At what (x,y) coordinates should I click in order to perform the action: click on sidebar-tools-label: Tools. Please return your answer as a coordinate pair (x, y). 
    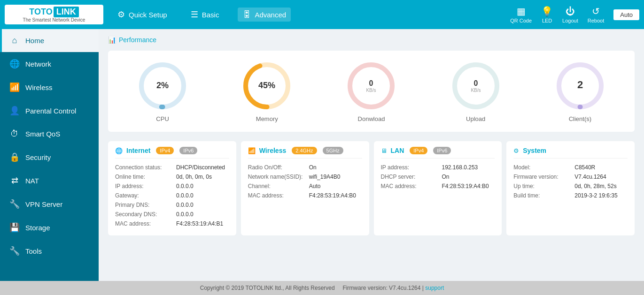
    Looking at the image, I should click on (34, 251).